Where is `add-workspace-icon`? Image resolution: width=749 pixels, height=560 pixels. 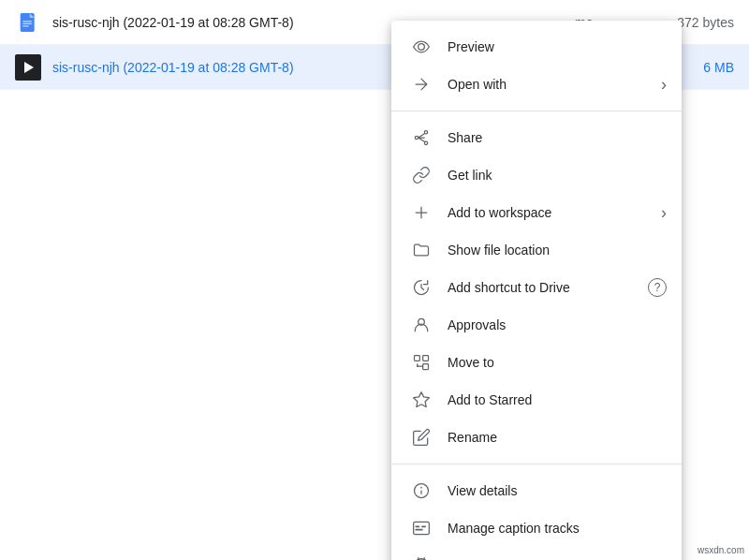
add-workspace-icon is located at coordinates (421, 213).